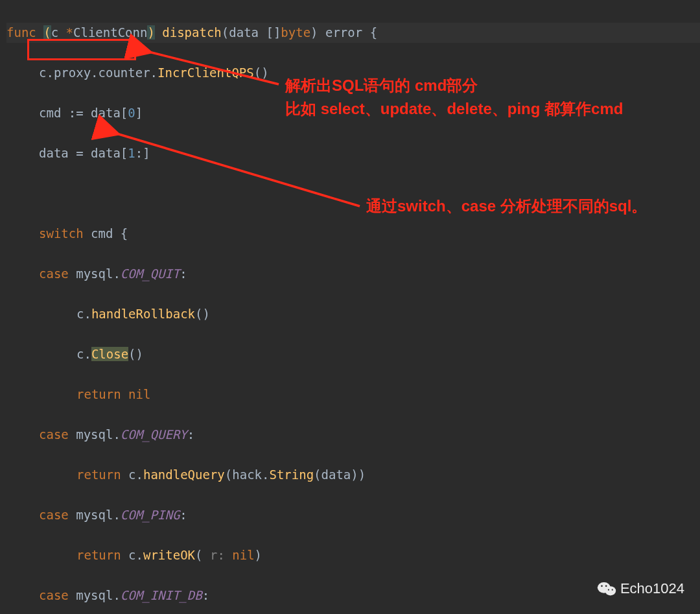  Describe the element at coordinates (353, 515) in the screenshot. I see `code-line: case mysql.COM_PING:` at that location.